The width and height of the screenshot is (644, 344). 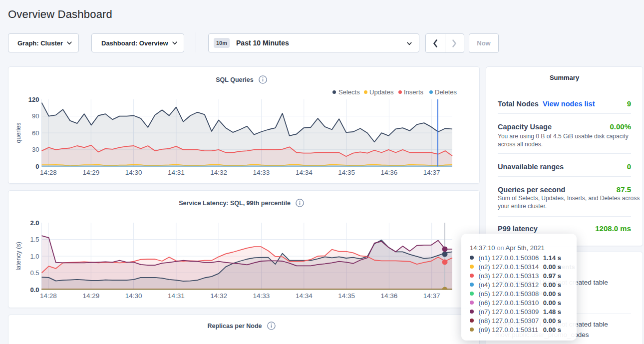 What do you see at coordinates (34, 223) in the screenshot?
I see `svg-text: 2.0` at bounding box center [34, 223].